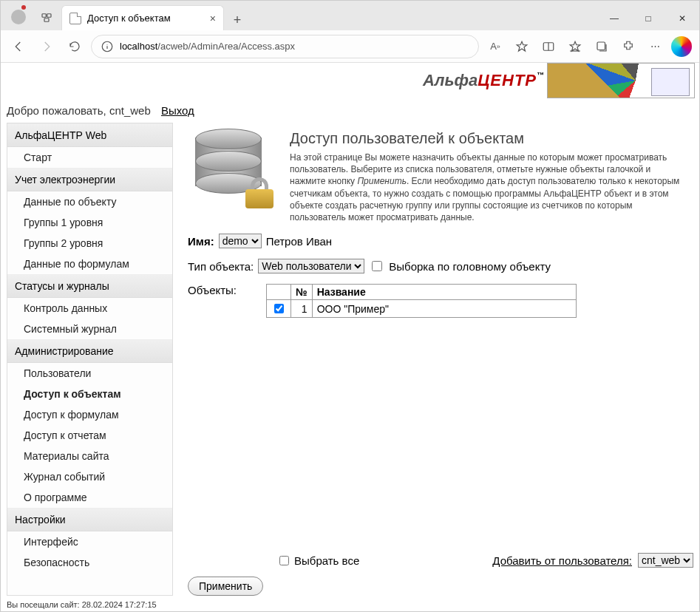 The height and width of the screenshot is (612, 700). Describe the element at coordinates (302, 293) in the screenshot. I see `col-num: №` at that location.